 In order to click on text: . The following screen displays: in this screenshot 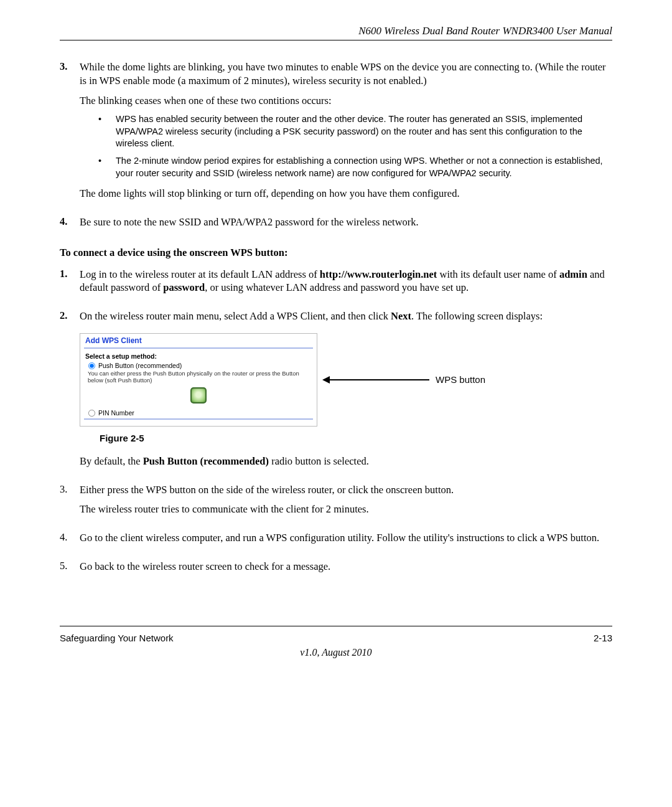, I will do `click(477, 316)`.